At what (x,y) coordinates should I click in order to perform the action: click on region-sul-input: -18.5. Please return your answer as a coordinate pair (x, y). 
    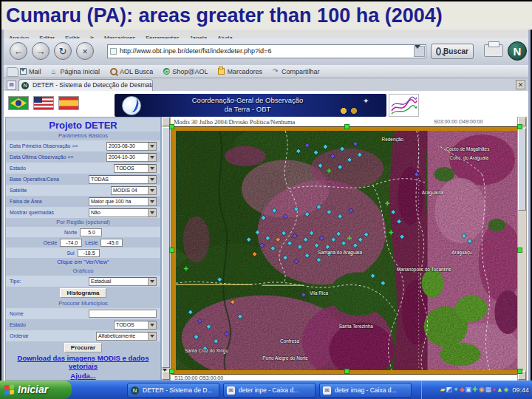
    Looking at the image, I should click on (89, 253).